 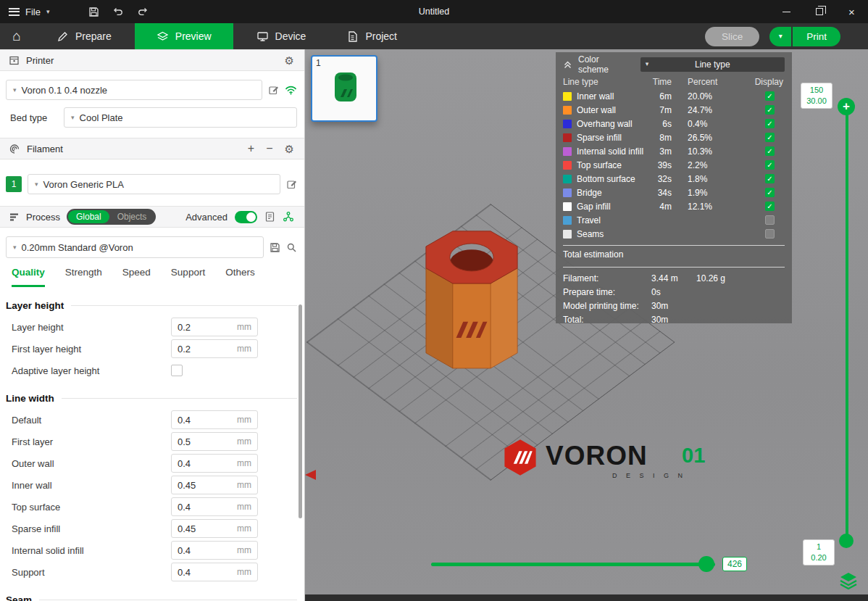 What do you see at coordinates (84, 277) in the screenshot?
I see `tab-strength: Strength` at bounding box center [84, 277].